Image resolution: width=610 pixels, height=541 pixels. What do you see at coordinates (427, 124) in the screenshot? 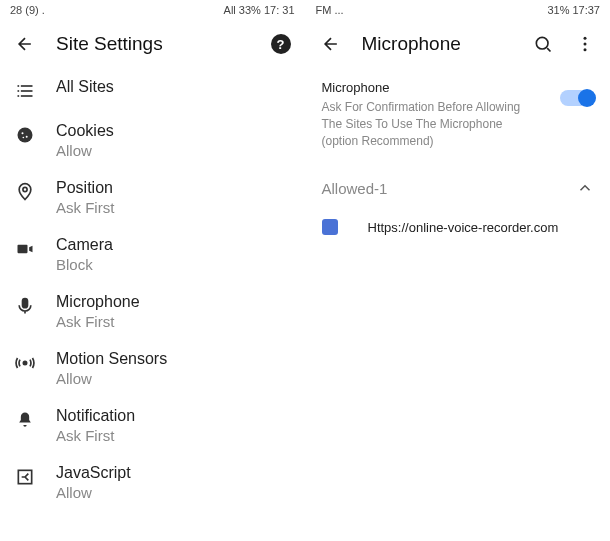
I see `toggle-desc: Ask For Confirmation Before Allowing The…` at bounding box center [427, 124].